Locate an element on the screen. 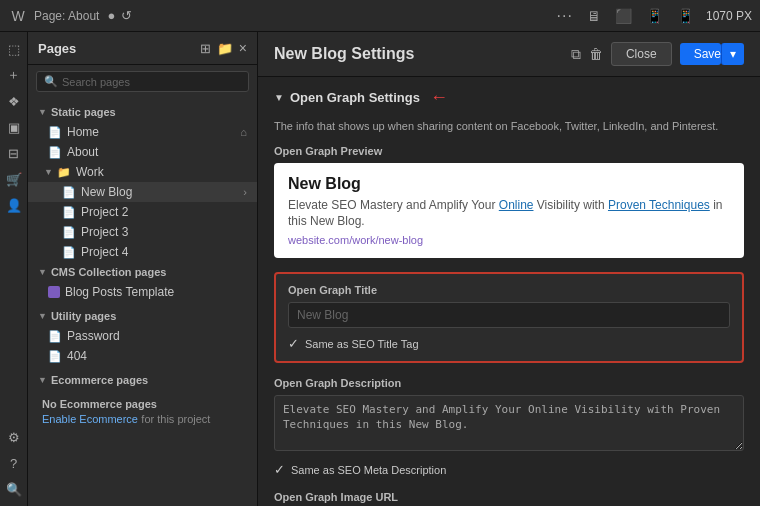 The image size is (760, 506). page-label-blog-template: Blog Posts Template is located at coordinates (156, 292).